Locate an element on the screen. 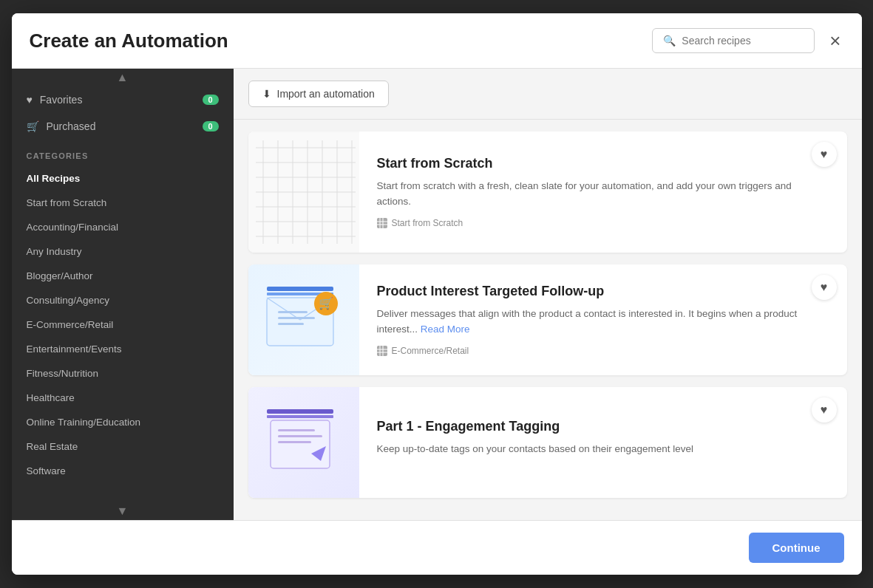  import-bar: ⬇ Import an automation is located at coordinates (548, 95).